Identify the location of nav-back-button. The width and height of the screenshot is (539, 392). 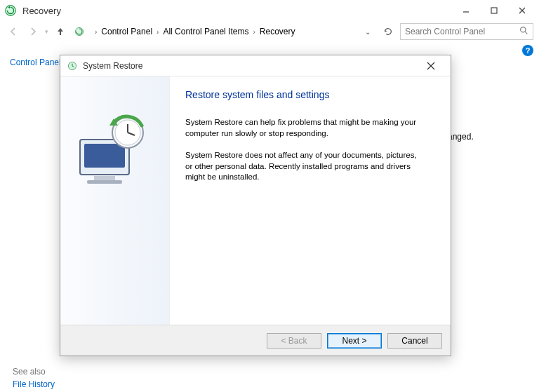
(13, 32).